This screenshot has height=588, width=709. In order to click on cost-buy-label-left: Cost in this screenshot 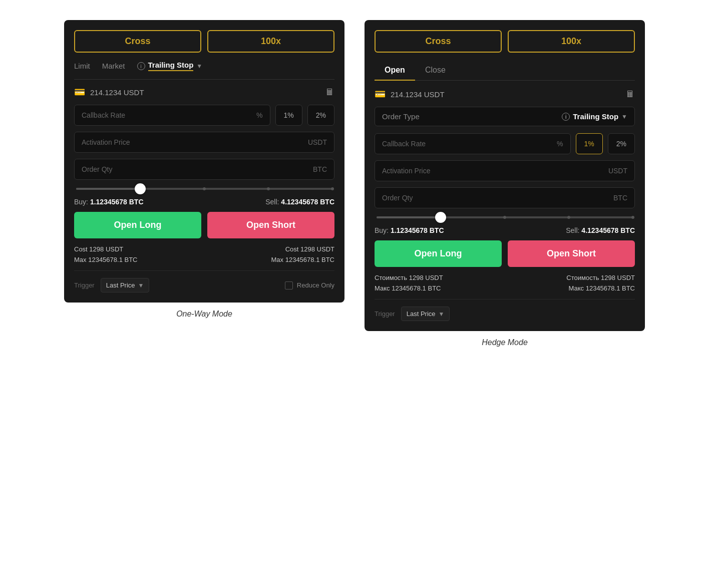, I will do `click(81, 249)`.